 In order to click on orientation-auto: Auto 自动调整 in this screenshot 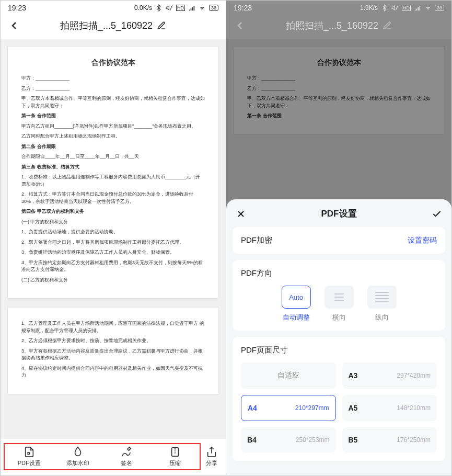, I will do `click(296, 304)`.